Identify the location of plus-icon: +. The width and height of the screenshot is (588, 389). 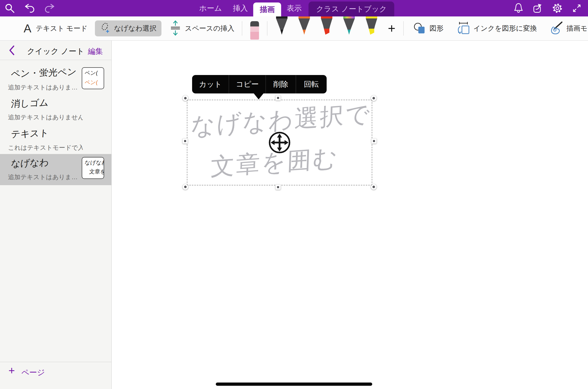
(12, 371).